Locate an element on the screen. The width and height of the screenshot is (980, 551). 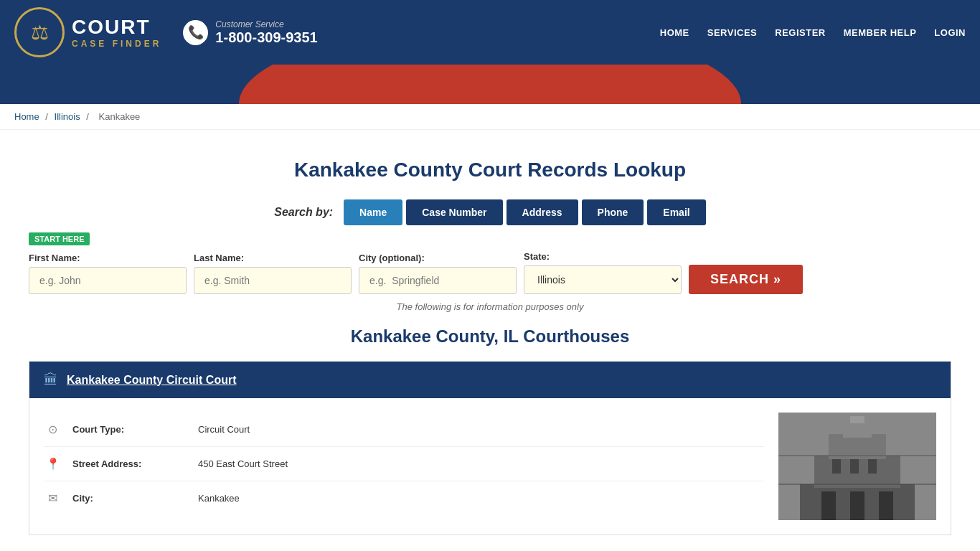
nav-register: REGISTER is located at coordinates (800, 33).